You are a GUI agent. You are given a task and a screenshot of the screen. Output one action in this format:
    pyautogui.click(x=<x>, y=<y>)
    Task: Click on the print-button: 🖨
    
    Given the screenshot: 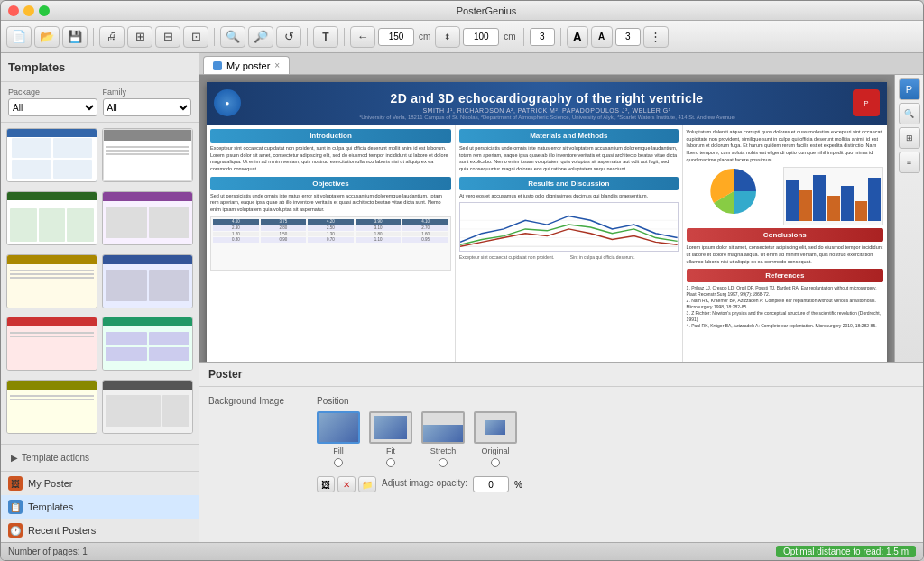 What is the action you would take?
    pyautogui.click(x=112, y=37)
    